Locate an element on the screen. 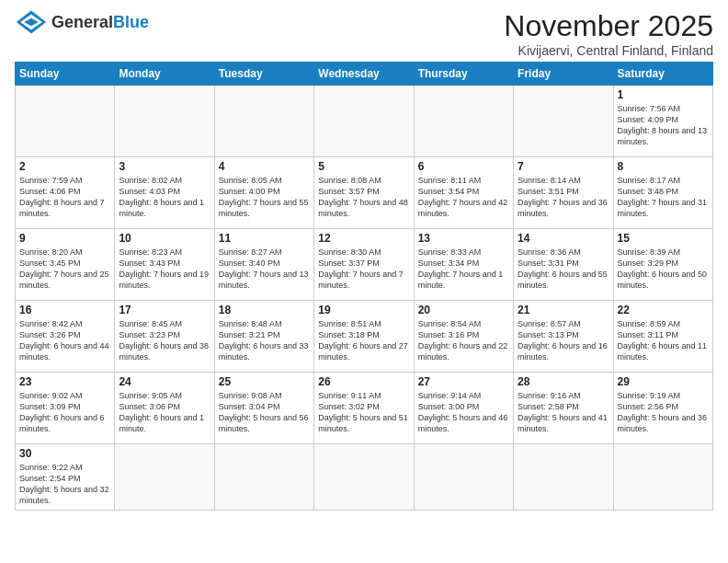  calendar-day-cell: 14Sunrise: 8:36 AM Sunset: 3:31 PM Dayli… is located at coordinates (563, 265).